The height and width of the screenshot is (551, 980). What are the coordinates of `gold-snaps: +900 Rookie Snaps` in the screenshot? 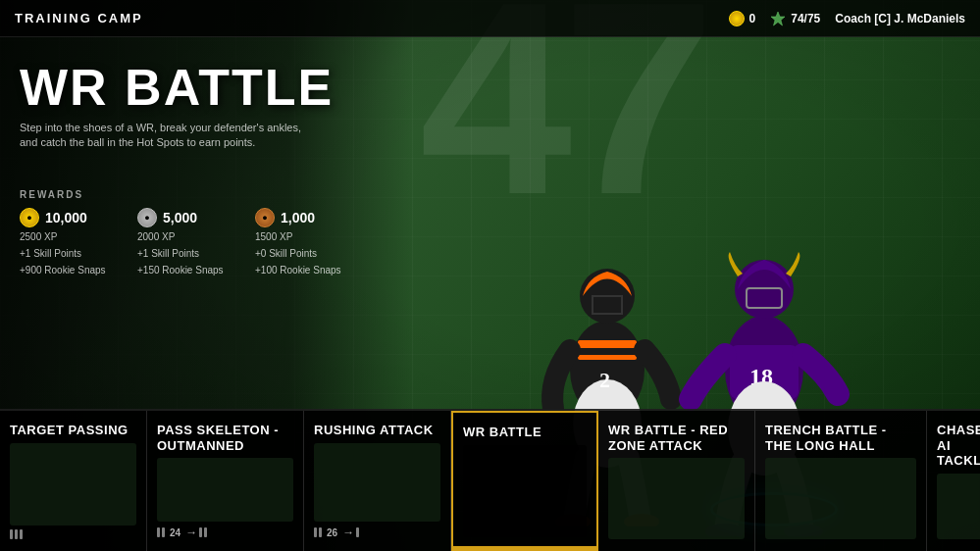 It's located at (67, 271).